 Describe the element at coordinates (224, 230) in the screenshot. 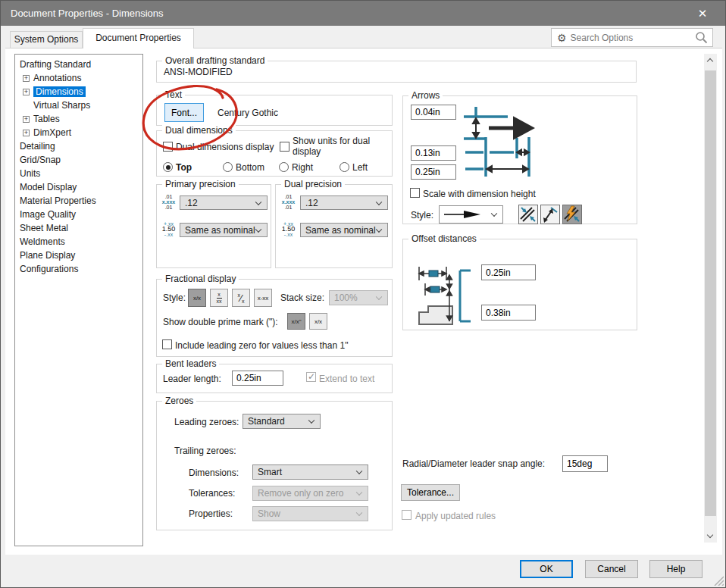

I see `primary-tolerance-precision-dropdown: Same as nominal` at that location.